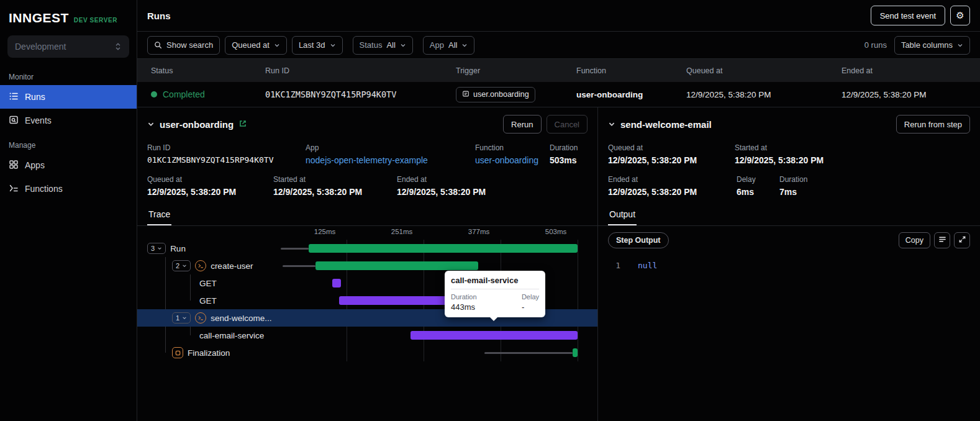 The width and height of the screenshot is (980, 421). I want to click on axis-tick: 377ms, so click(479, 232).